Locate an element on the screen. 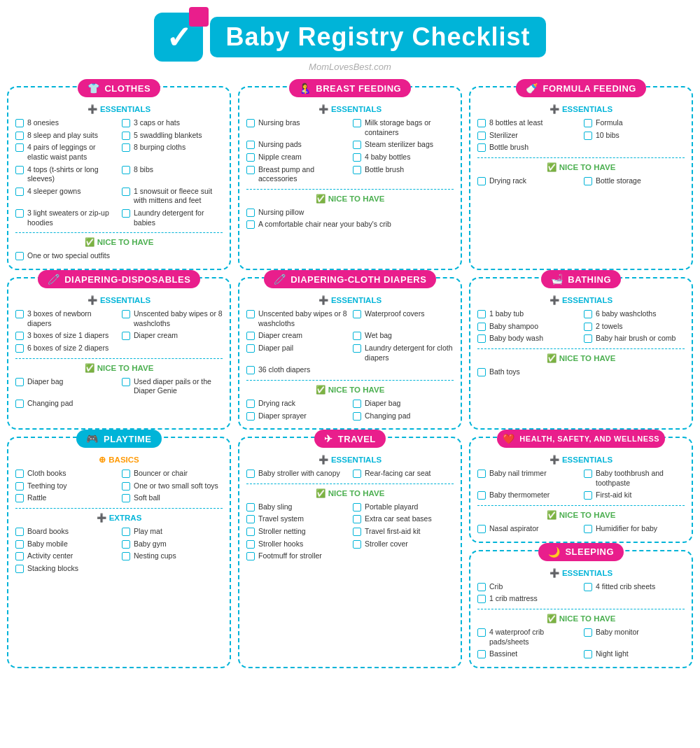  dd-essentials-list: 3 boxes of newborn diapers Unscented bab… is located at coordinates (119, 332).